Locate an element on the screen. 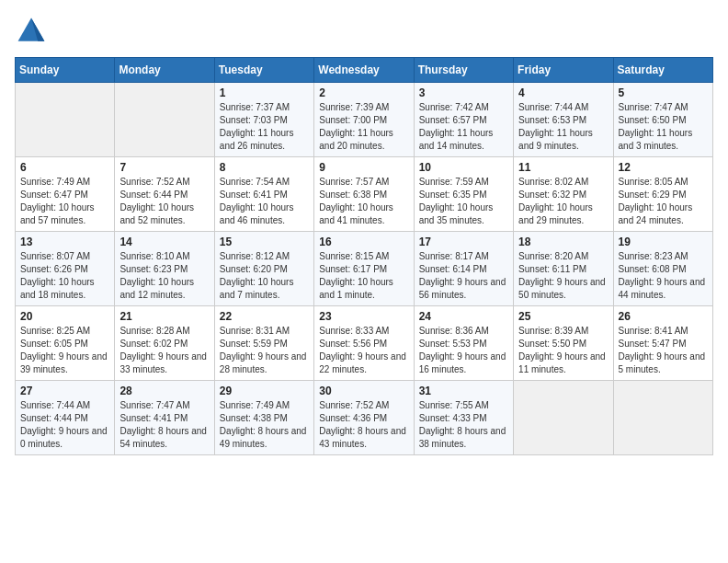 This screenshot has width=728, height=563. day-number: 19 is located at coordinates (664, 242).